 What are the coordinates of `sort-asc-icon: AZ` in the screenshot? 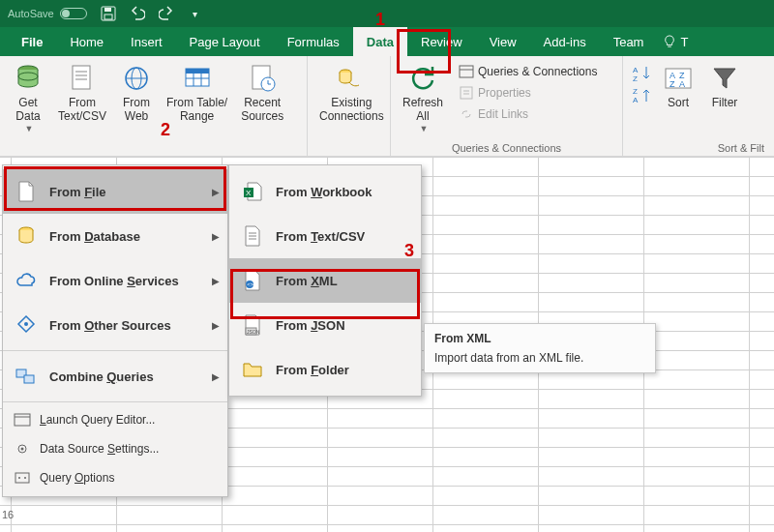 It's located at (641, 74).